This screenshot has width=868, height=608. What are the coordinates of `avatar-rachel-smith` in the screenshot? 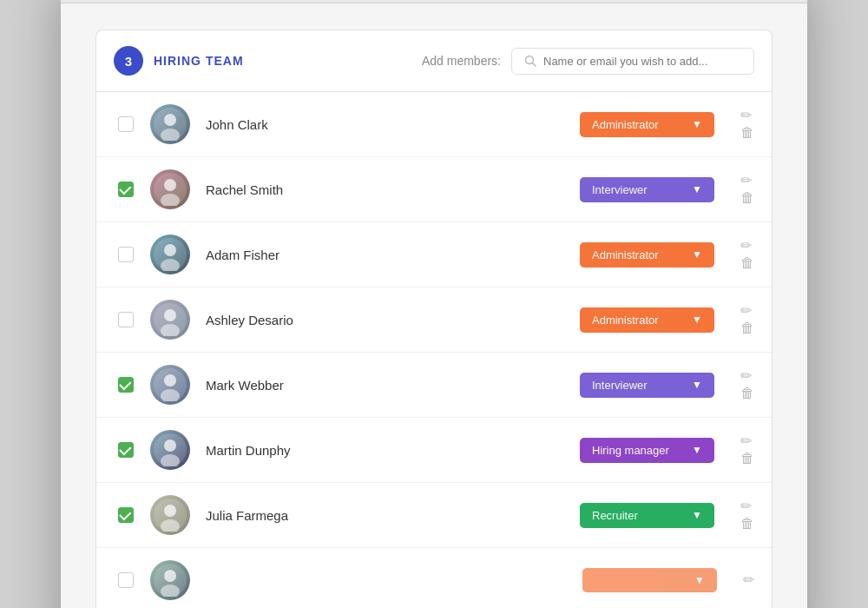 It's located at (170, 189).